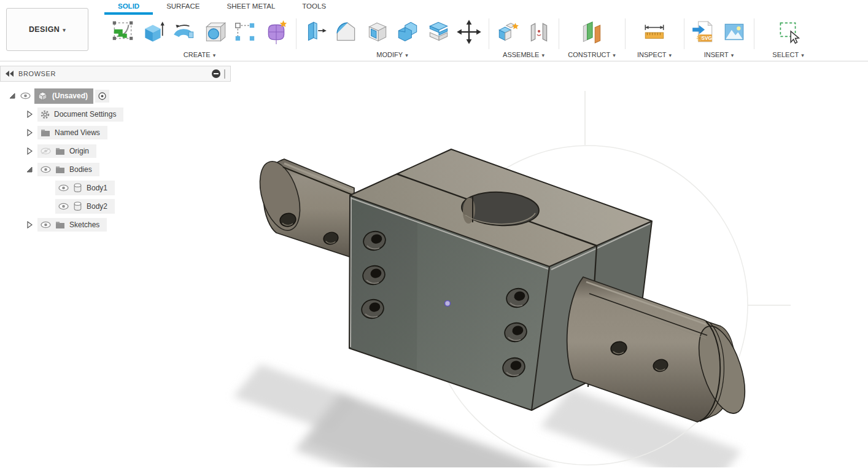  I want to click on shell-icon, so click(377, 32).